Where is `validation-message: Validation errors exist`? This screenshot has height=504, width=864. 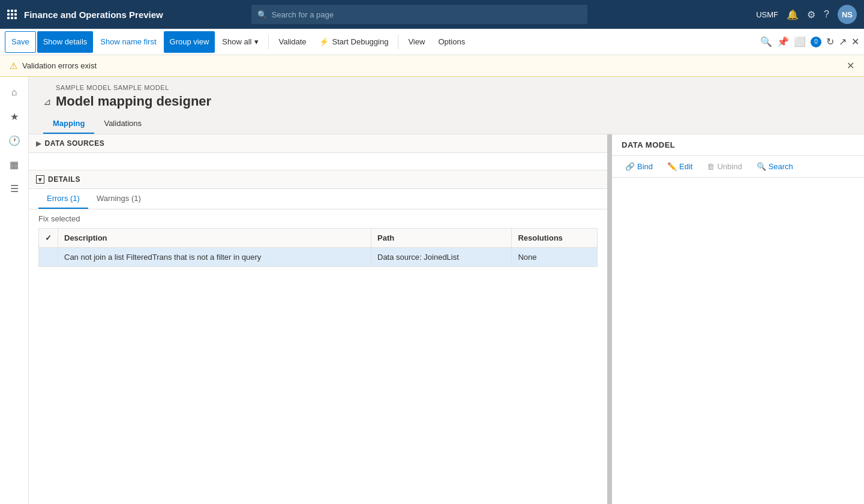 validation-message: Validation errors exist is located at coordinates (59, 66).